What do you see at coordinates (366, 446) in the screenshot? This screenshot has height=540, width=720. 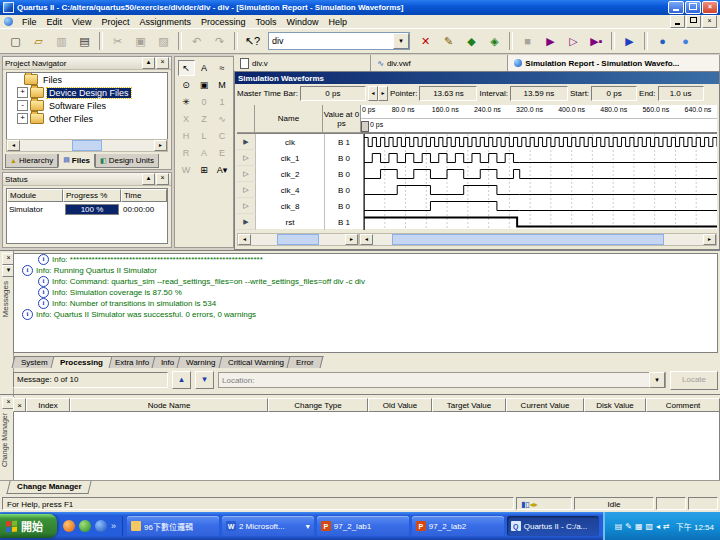 I see `change-manager-table-body` at bounding box center [366, 446].